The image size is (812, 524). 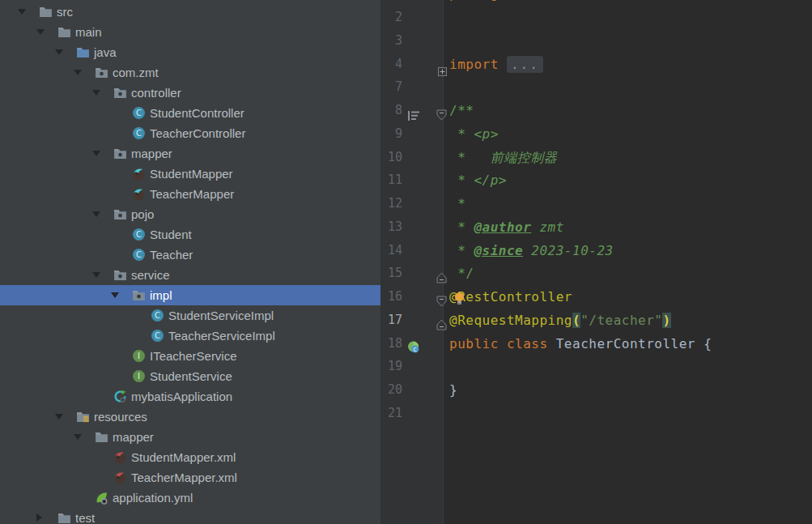 What do you see at coordinates (596, 251) in the screenshot?
I see `code-line-14: 14 * @since 2023-10-23` at bounding box center [596, 251].